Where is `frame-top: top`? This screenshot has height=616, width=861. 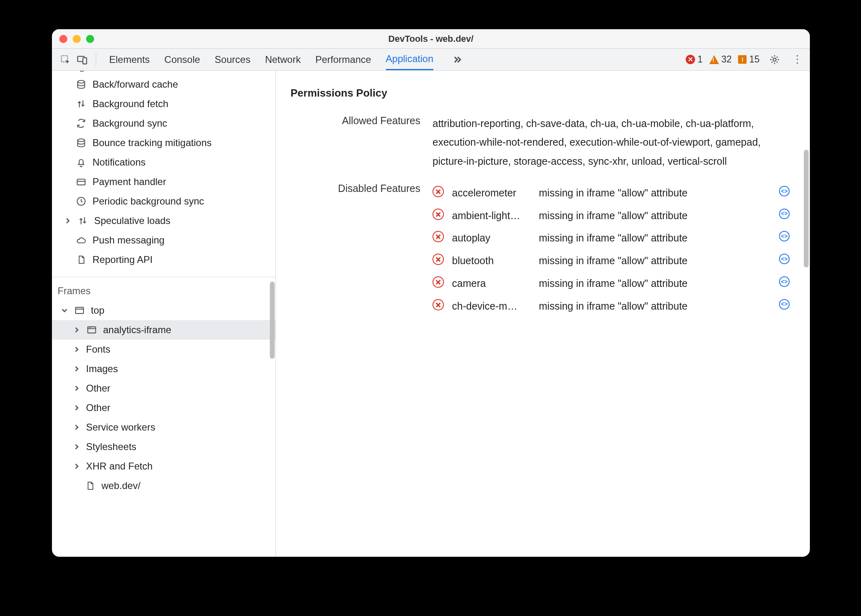
frame-top: top is located at coordinates (164, 310).